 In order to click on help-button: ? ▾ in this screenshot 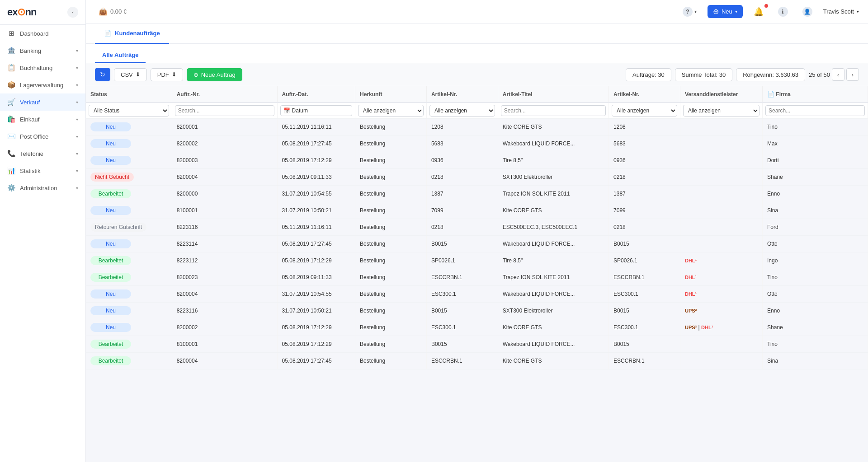, I will do `click(690, 12)`.